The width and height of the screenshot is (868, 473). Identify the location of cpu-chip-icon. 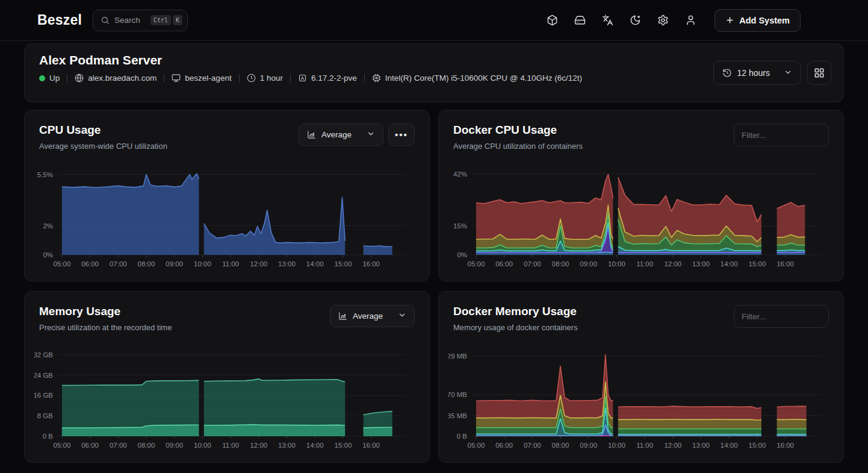
(377, 78).